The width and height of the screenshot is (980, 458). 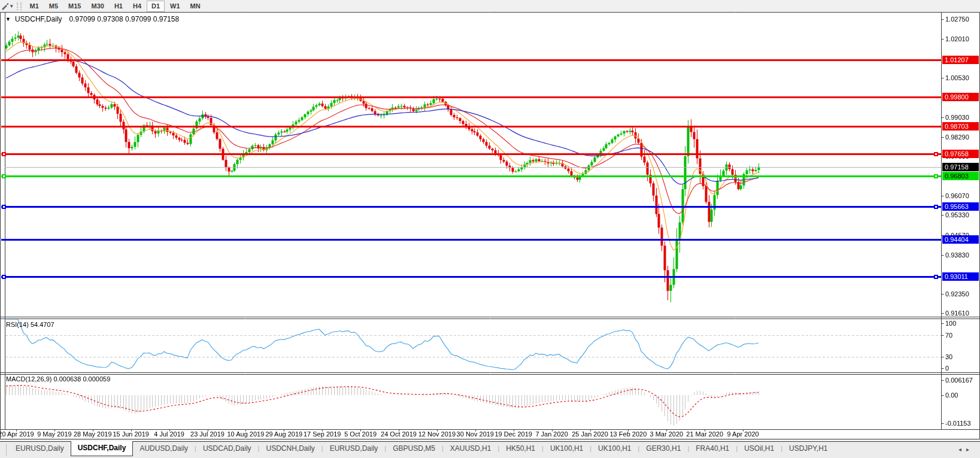 What do you see at coordinates (947, 368) in the screenshot?
I see `rsi-axis-label: 0` at bounding box center [947, 368].